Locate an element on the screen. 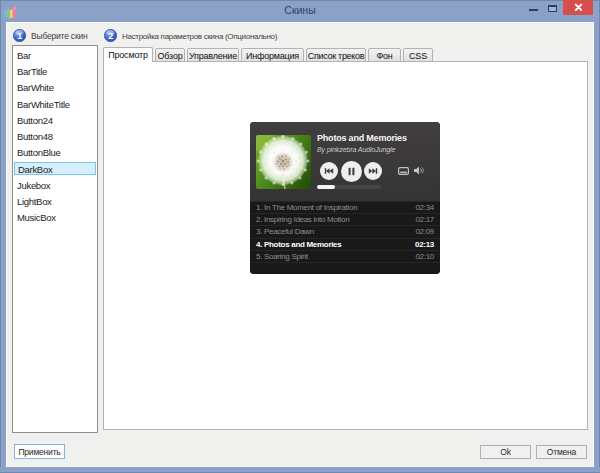 The height and width of the screenshot is (473, 600). svg-text: 2 is located at coordinates (110, 36).